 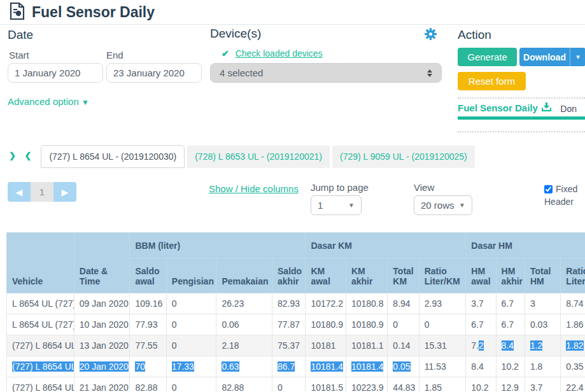 I want to click on download-dropdown-button: ▾, so click(x=578, y=57).